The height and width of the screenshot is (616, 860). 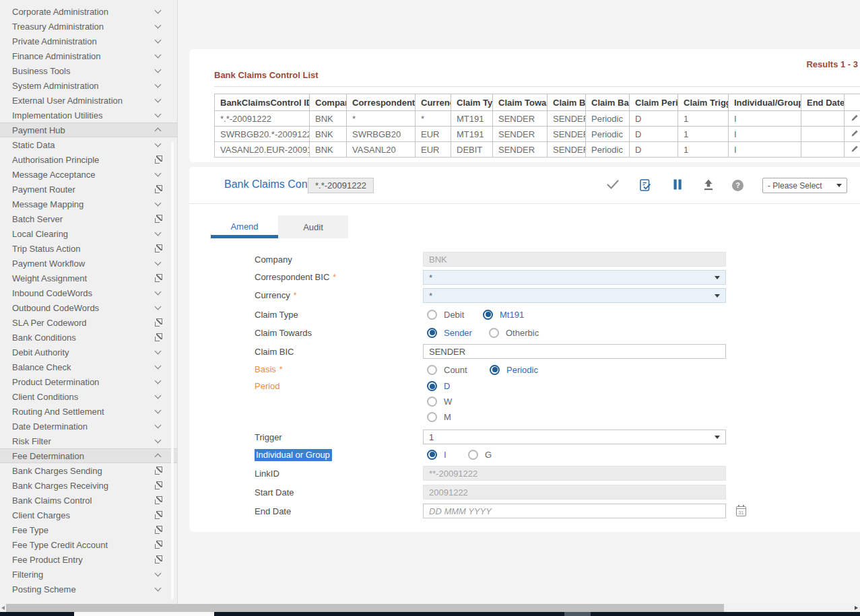 What do you see at coordinates (514, 333) in the screenshot?
I see `radio-otherbic: Otherbic` at bounding box center [514, 333].